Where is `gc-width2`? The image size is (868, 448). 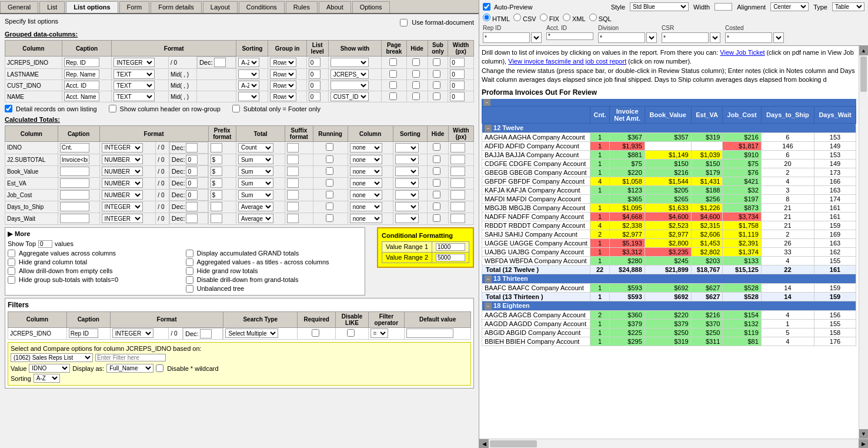 gc-width2 is located at coordinates (458, 74).